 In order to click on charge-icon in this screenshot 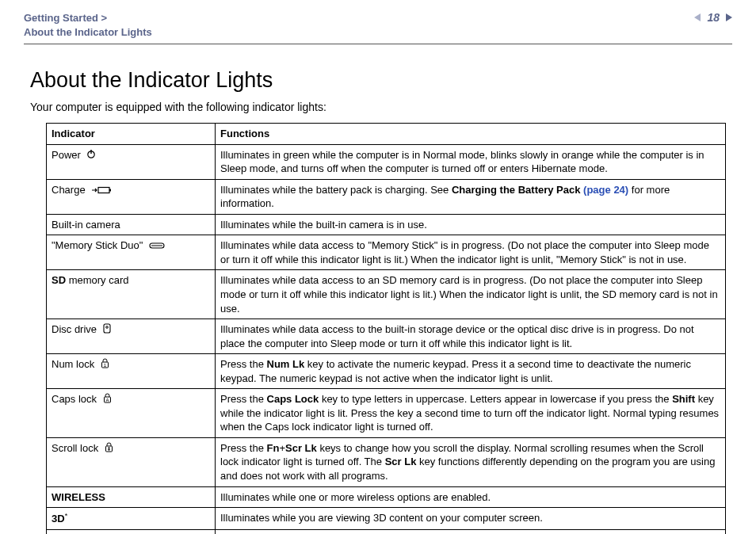, I will do `click(102, 191)`.